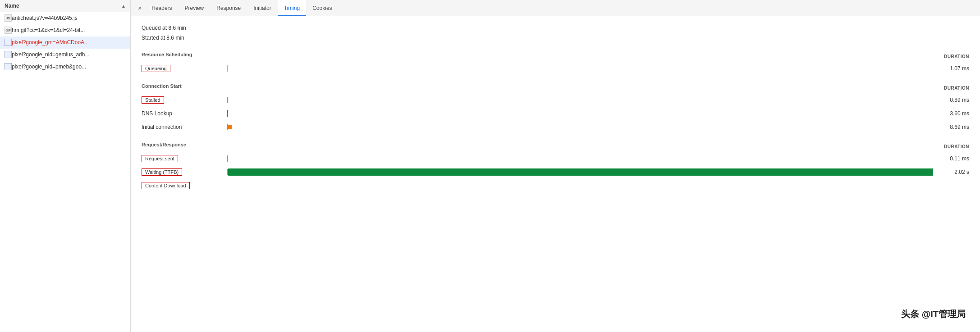 The width and height of the screenshot is (980, 332). Describe the element at coordinates (555, 186) in the screenshot. I see `timing-row: Content Download` at that location.